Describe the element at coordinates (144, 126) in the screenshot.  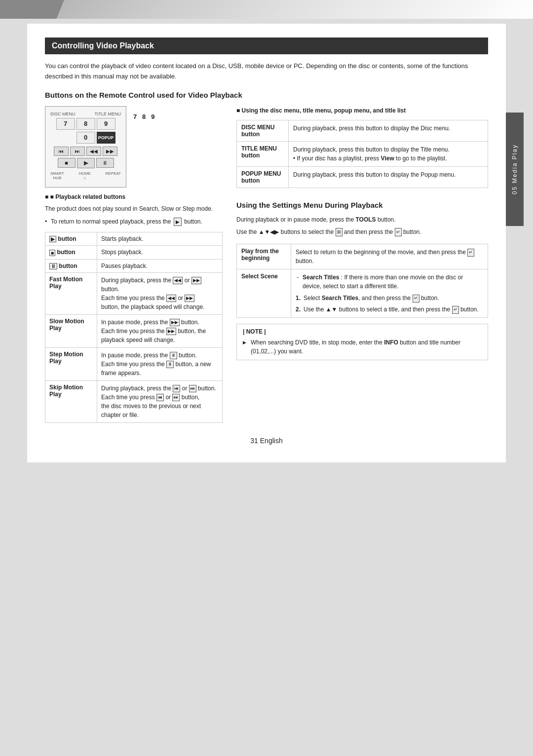
I see `remote-annotations: 7 8 9` at that location.